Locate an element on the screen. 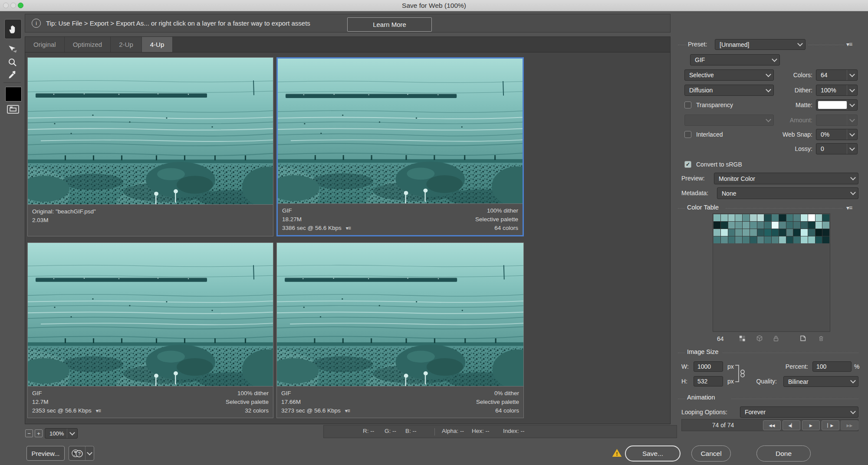  toggle-slices-visibility-button is located at coordinates (13, 109).